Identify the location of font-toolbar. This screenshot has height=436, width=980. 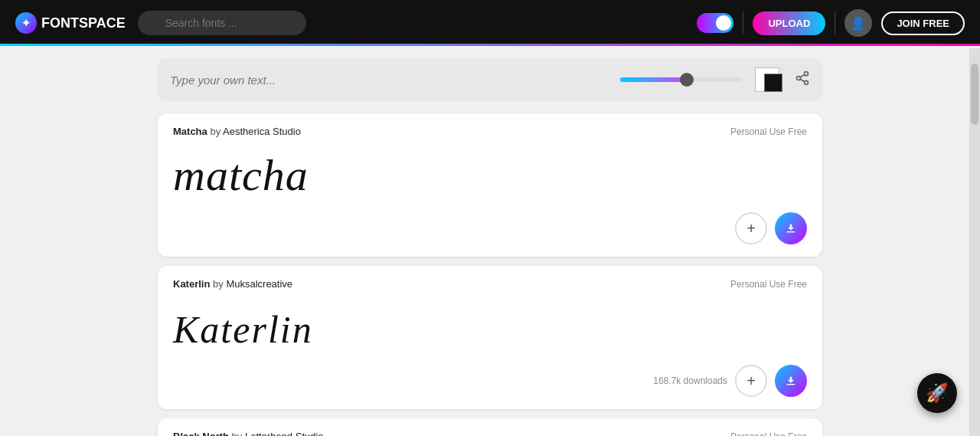
(490, 80).